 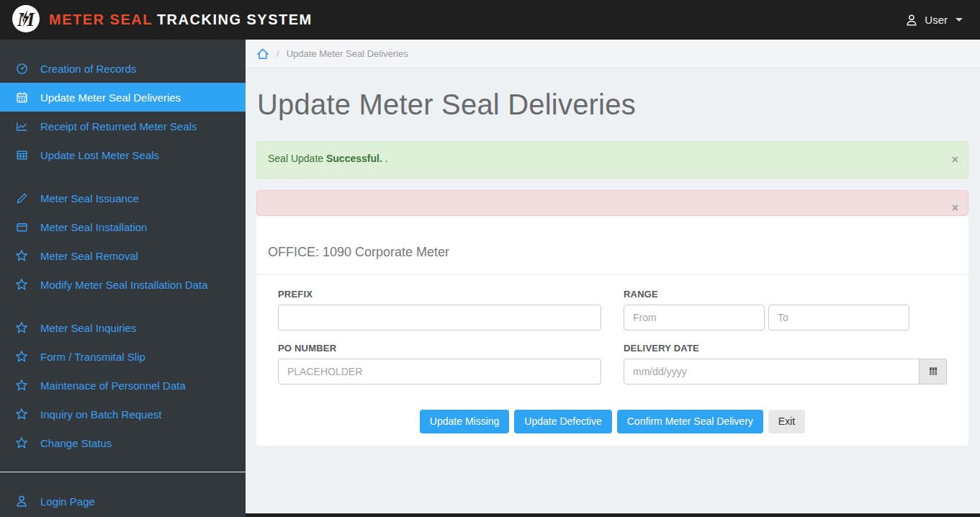 I want to click on line-chart-icon, so click(x=22, y=127).